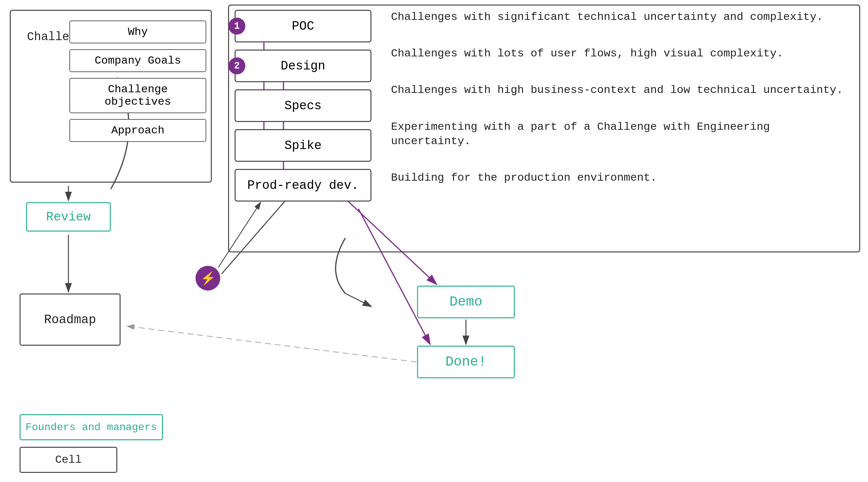  What do you see at coordinates (619, 90) in the screenshot?
I see `desc-specs: Challenges with high business-context an…` at bounding box center [619, 90].